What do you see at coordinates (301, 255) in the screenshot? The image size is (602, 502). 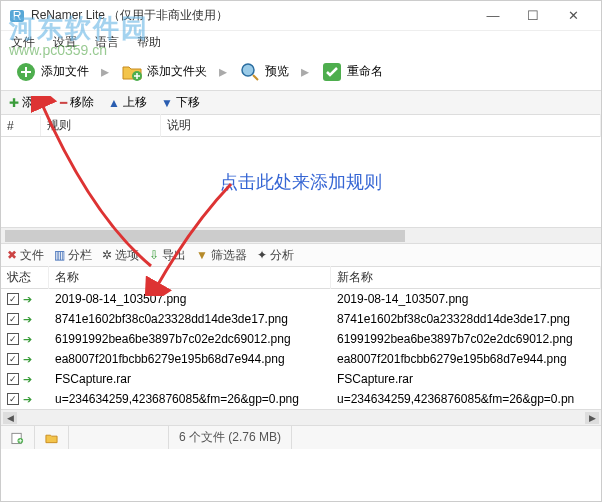 I see `files-toolbar: ✖文件 ▥分栏 ✲选项 ⇩导出 ▼筛选器 ✦分析` at bounding box center [301, 255].